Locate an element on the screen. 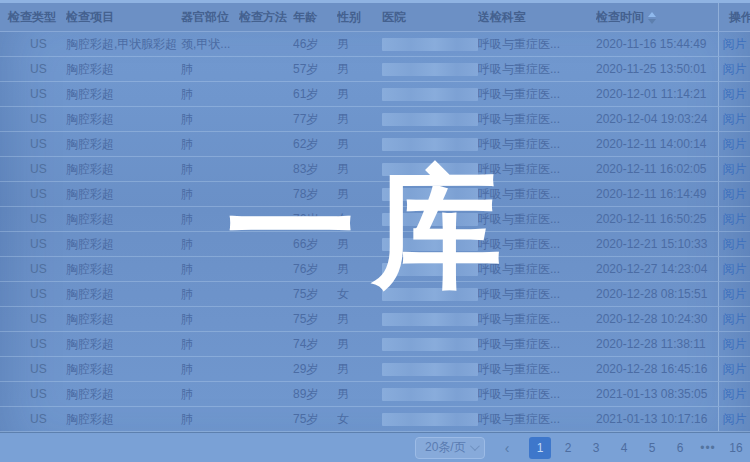  sort-descending-icon is located at coordinates (652, 22).